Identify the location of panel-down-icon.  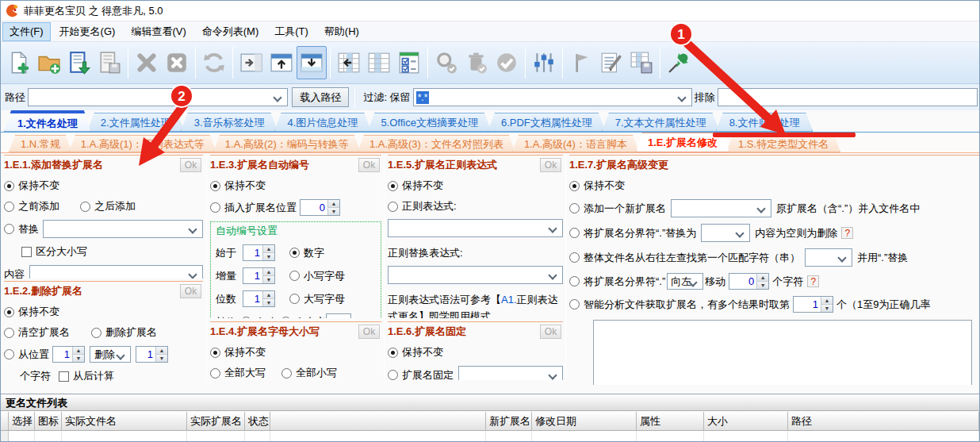
(312, 63).